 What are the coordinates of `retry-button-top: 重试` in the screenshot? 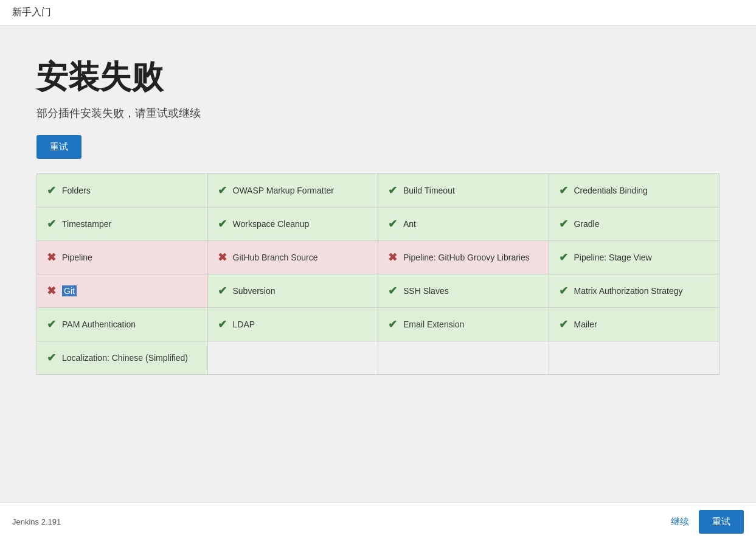 It's located at (59, 147).